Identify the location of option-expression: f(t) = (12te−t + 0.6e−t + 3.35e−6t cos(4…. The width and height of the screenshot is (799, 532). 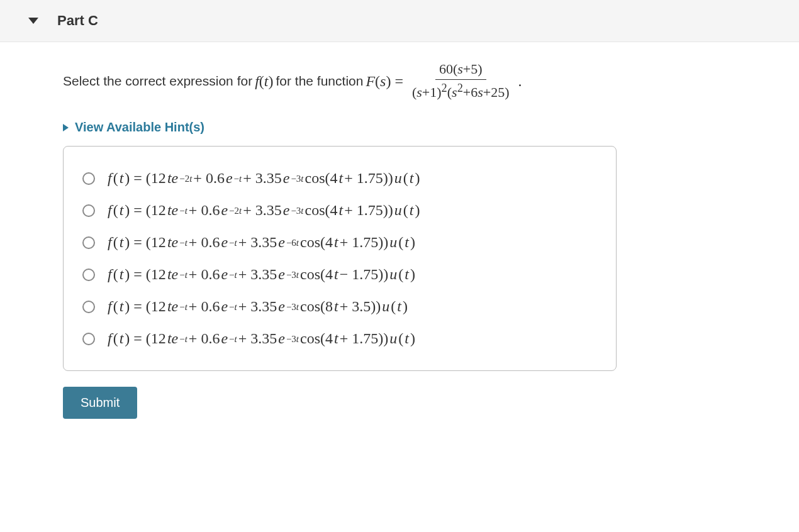
(262, 243).